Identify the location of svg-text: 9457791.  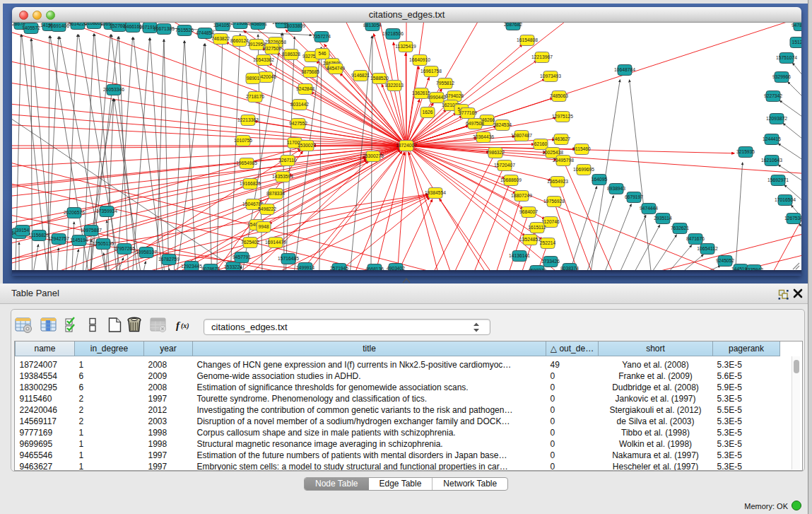
(242, 257).